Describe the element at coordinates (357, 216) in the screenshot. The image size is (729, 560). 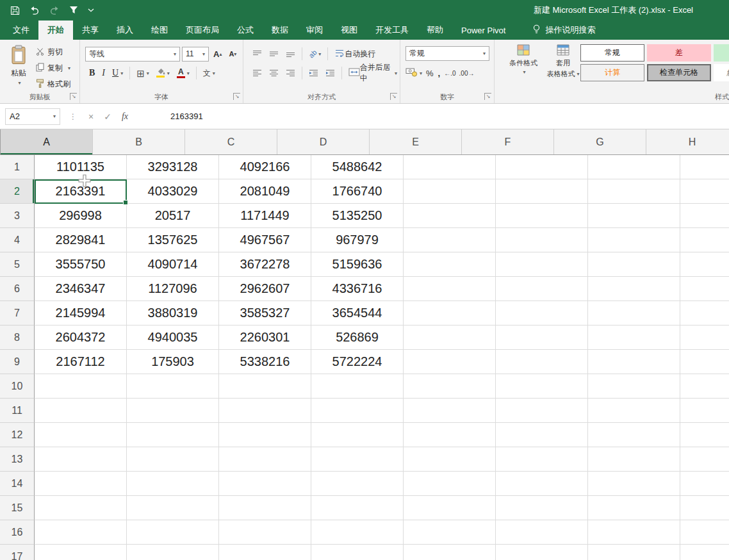
I see `cell-D3: 5135250` at that location.